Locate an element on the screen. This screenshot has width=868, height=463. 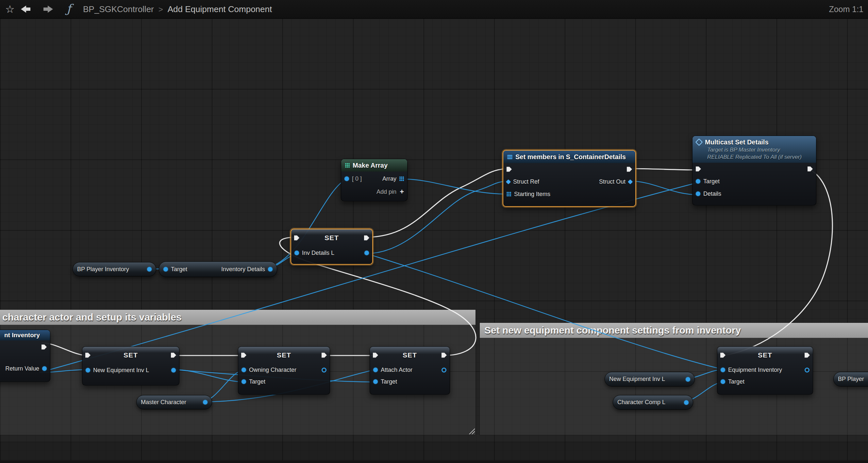
array-pin is located at coordinates (402, 179).